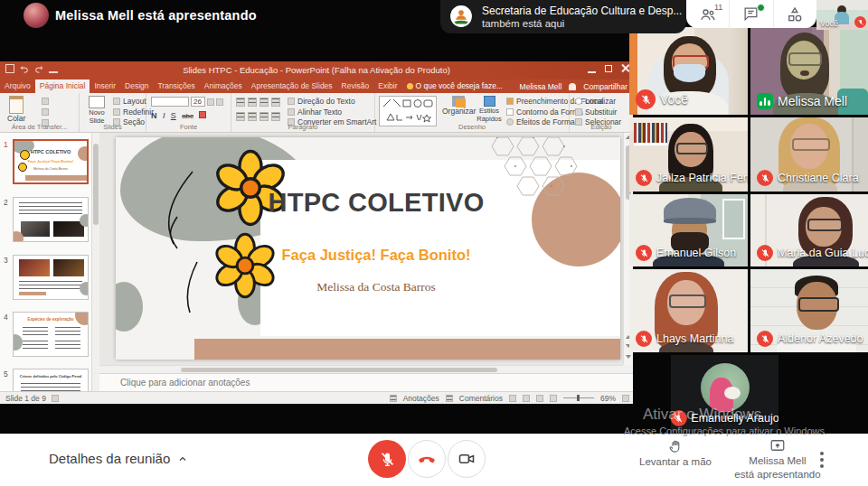  What do you see at coordinates (599, 101) in the screenshot?
I see `find-button: Localizar` at bounding box center [599, 101].